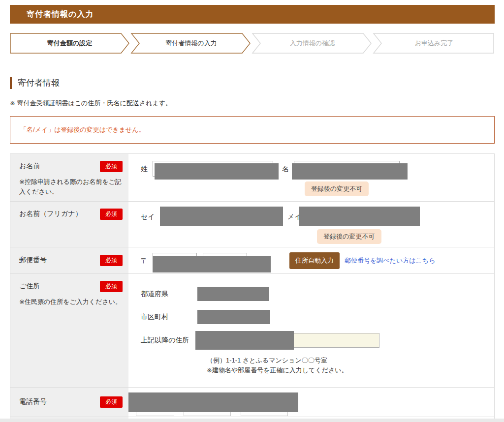 The height and width of the screenshot is (422, 504). I want to click on warning-text: 「名/メイ」は登録後の変更はできません。, so click(83, 130).